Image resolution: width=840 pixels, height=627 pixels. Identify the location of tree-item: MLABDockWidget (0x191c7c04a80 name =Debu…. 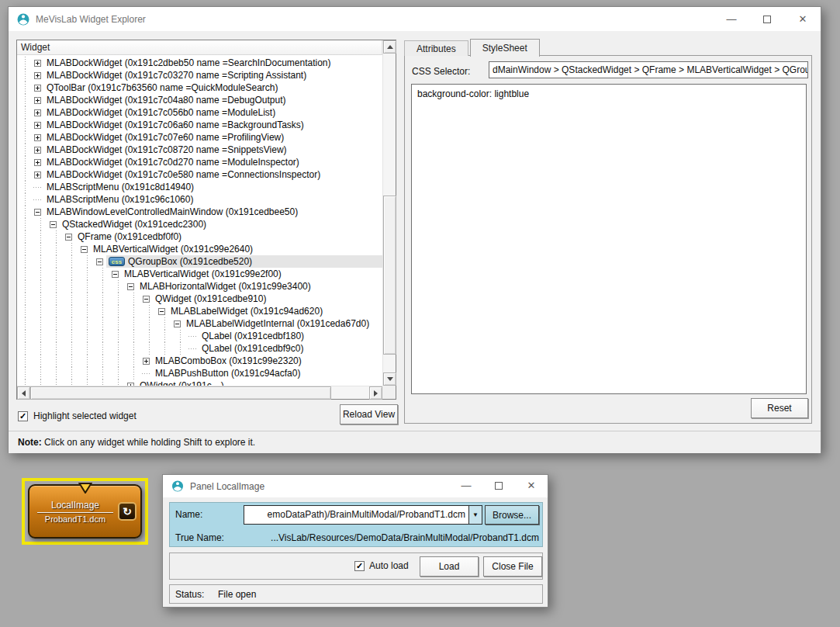
(200, 100).